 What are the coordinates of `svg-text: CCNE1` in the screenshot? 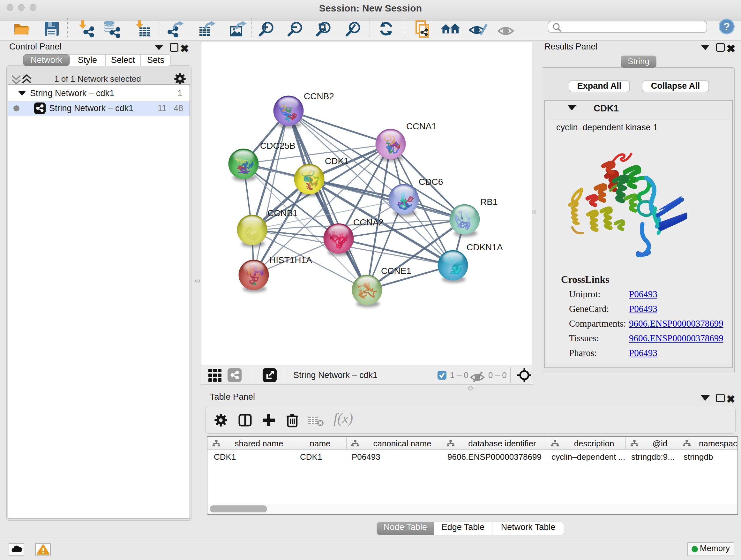 It's located at (396, 271).